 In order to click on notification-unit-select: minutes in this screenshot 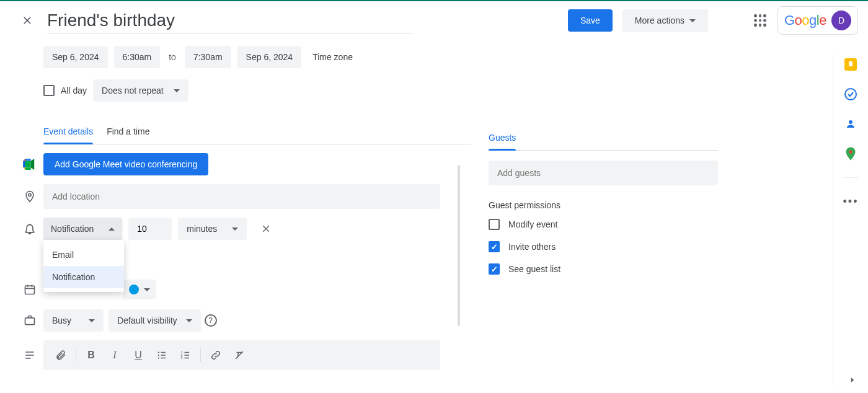, I will do `click(212, 229)`.